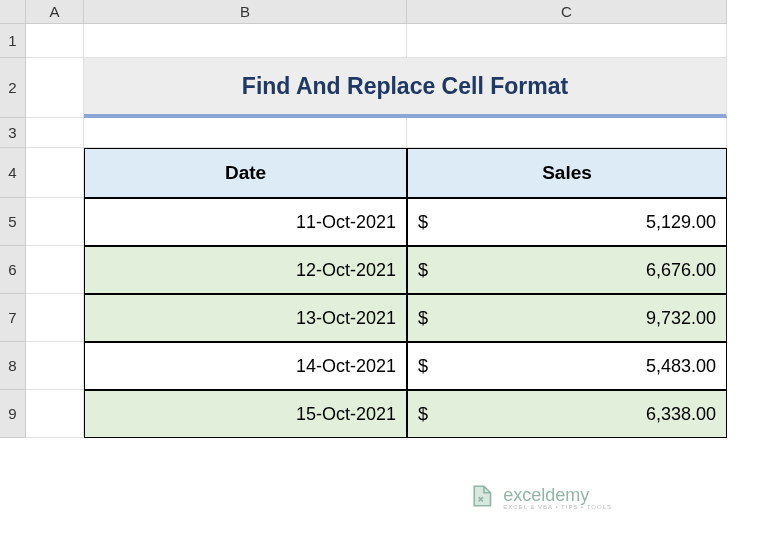 The image size is (767, 533). I want to click on date-cell-0: 11-Oct-2021, so click(246, 222).